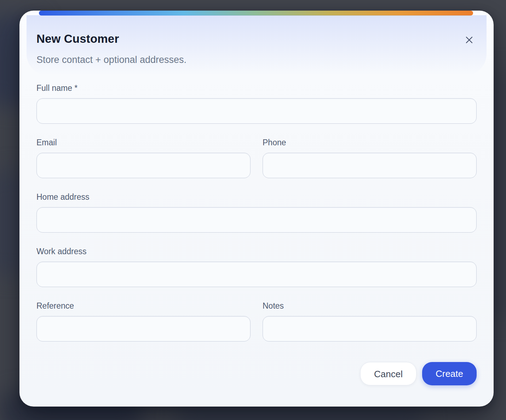 Image resolution: width=506 pixels, height=420 pixels. I want to click on cancel-button: Cancel, so click(389, 374).